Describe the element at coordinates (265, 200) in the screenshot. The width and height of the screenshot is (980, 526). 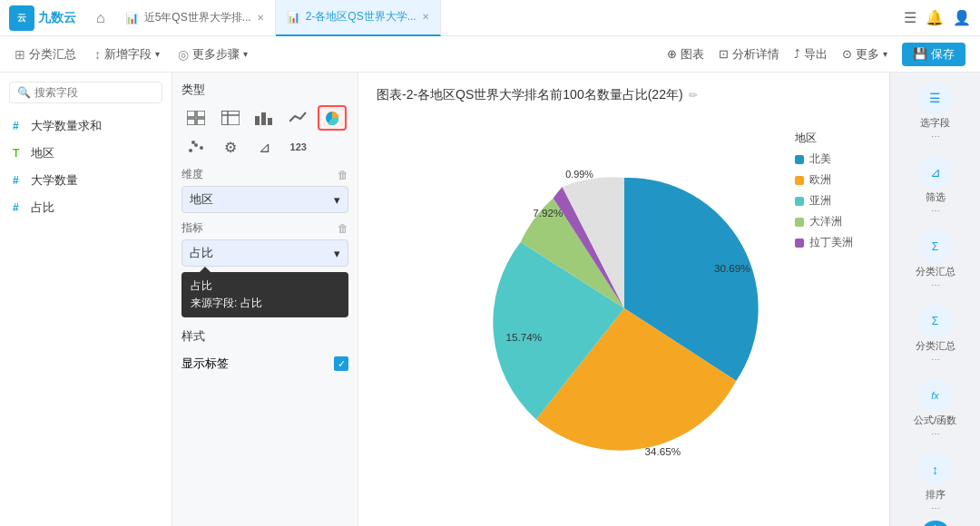
I see `dimension-select: 地区 ▾` at that location.